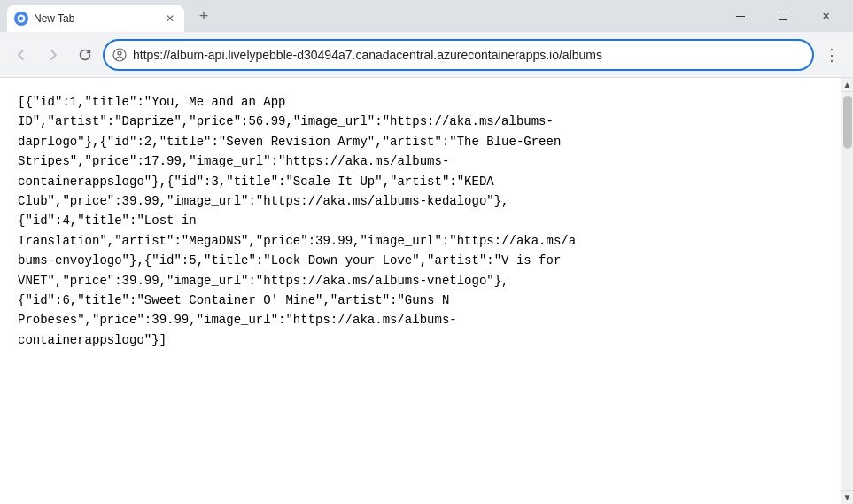  I want to click on minimize-button, so click(741, 16).